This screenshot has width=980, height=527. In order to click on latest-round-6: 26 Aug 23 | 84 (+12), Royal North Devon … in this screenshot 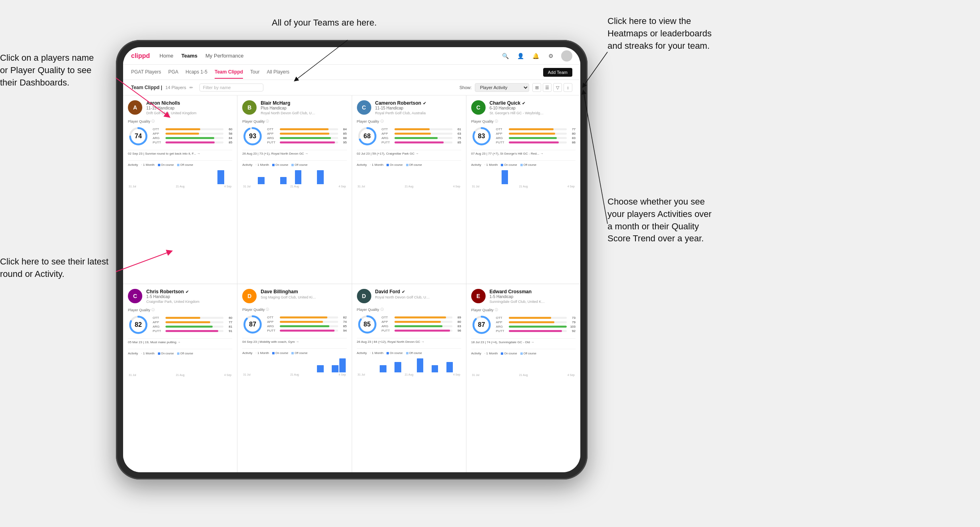, I will do `click(409, 342)`.